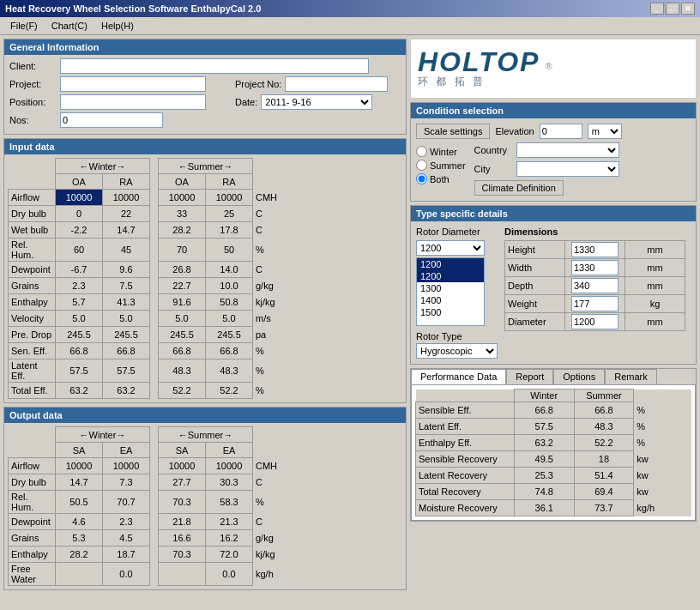 This screenshot has width=700, height=610. Describe the element at coordinates (441, 165) in the screenshot. I see `summer-radio-item: Summer` at that location.